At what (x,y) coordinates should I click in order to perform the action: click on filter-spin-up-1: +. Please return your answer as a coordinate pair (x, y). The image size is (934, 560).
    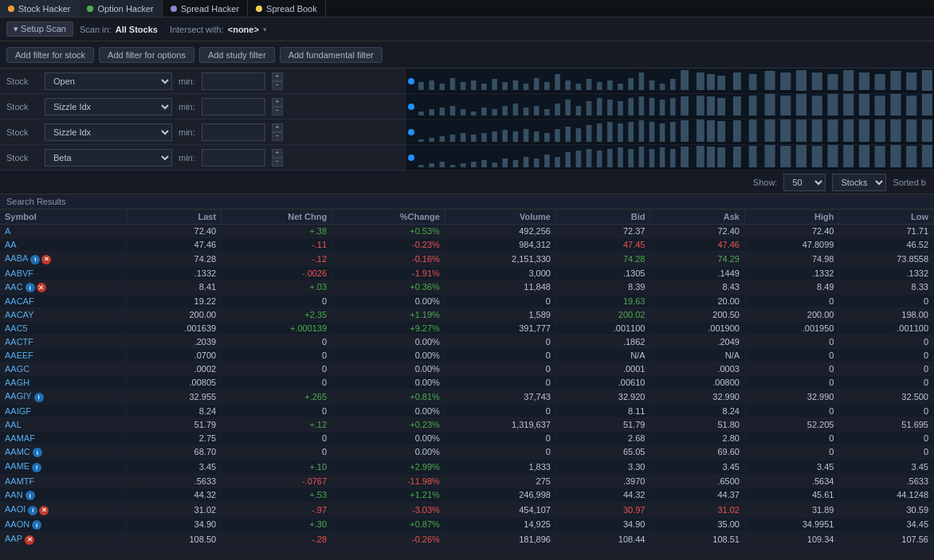
    Looking at the image, I should click on (277, 76).